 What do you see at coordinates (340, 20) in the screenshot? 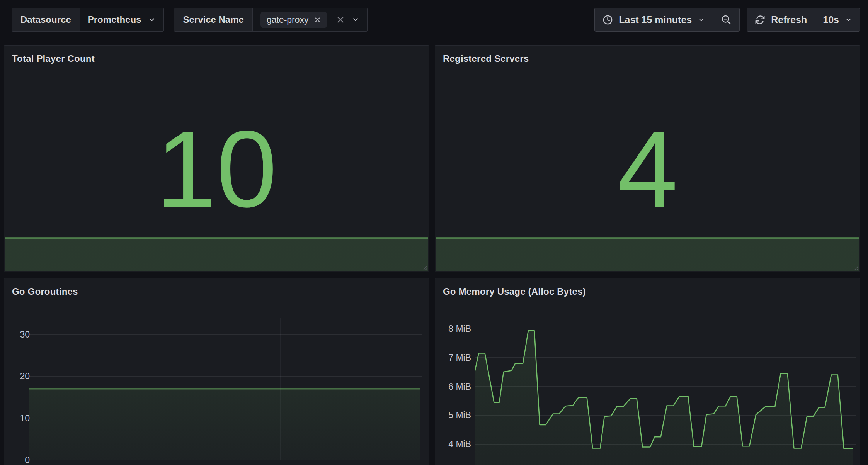
I see `clear-selection-icon` at bounding box center [340, 20].